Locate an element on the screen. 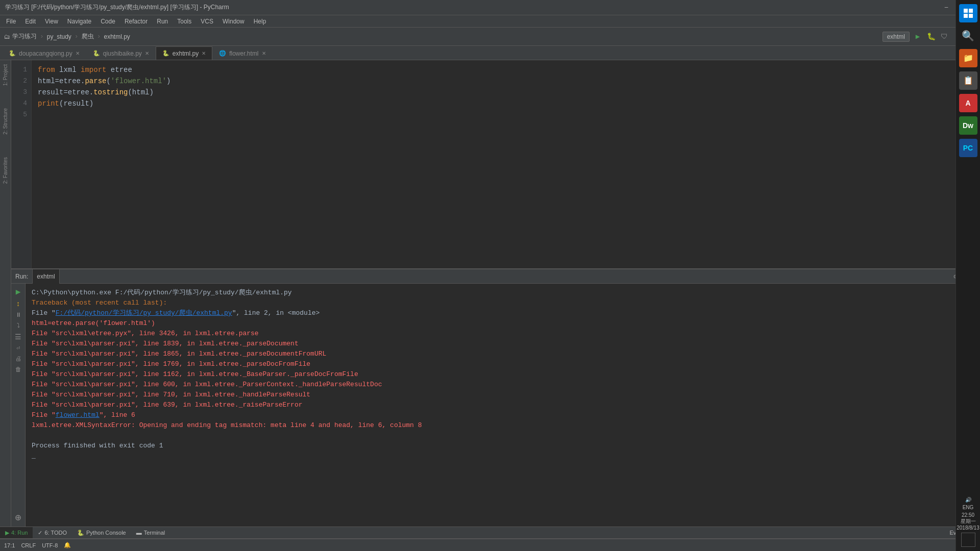 The width and height of the screenshot is (980, 551). terminal-label: Terminal is located at coordinates (155, 533).